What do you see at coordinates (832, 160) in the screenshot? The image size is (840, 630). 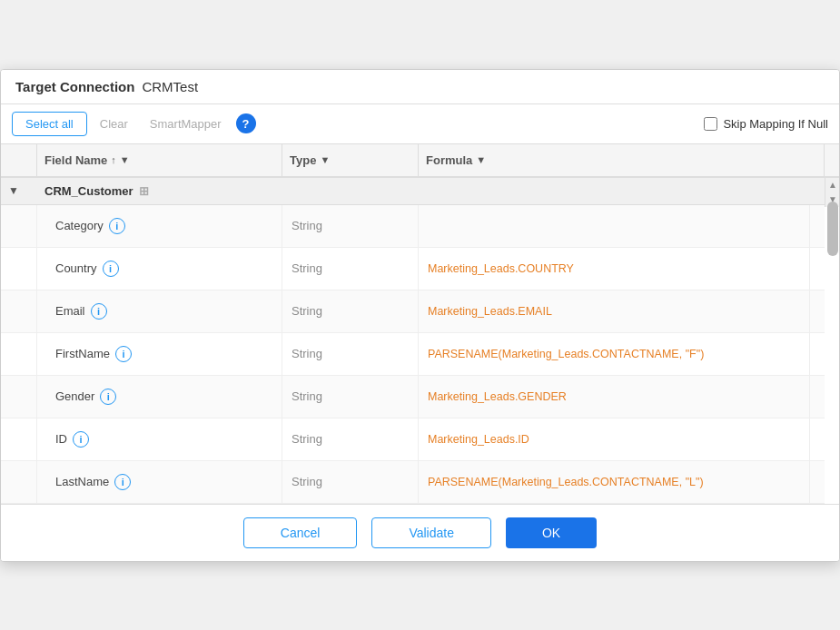 I see `th-scrollbar-spacer` at bounding box center [832, 160].